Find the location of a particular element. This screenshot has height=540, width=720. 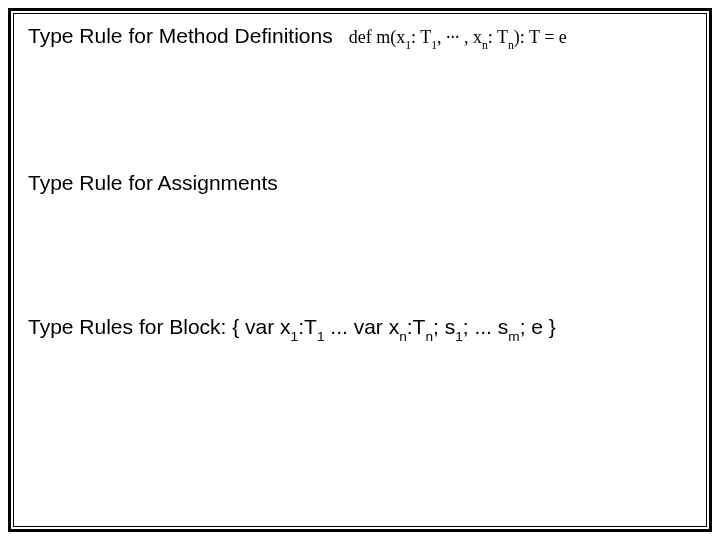

formula-m-open: m(x is located at coordinates (389, 37).